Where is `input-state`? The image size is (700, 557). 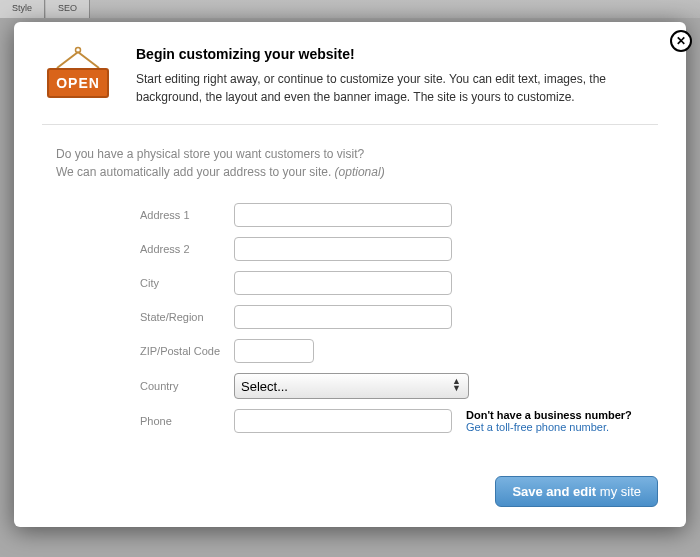
input-state is located at coordinates (343, 317).